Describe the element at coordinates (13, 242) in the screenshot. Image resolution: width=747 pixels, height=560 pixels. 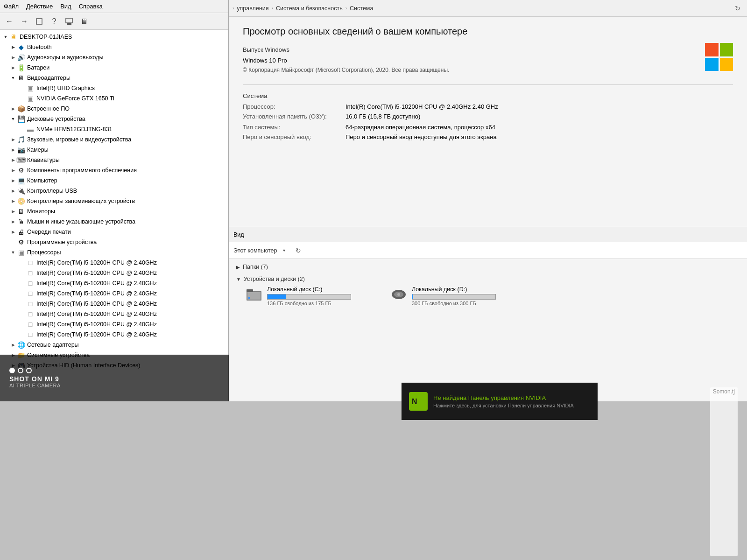
I see `prog-toggle` at that location.